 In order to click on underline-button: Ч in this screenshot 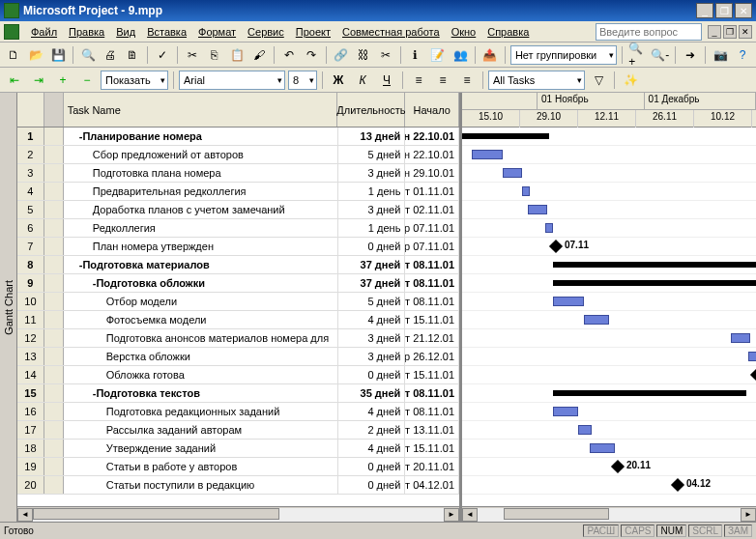, I will do `click(387, 80)`.